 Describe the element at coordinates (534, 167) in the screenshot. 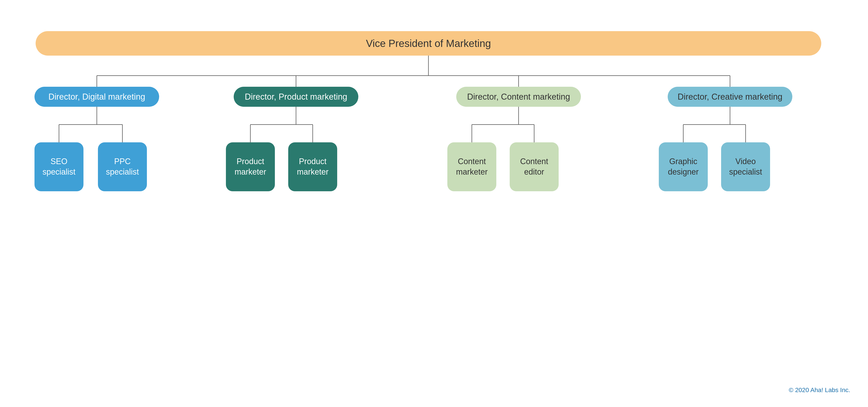

I see `leaf-ce-label: Contenteditor` at that location.